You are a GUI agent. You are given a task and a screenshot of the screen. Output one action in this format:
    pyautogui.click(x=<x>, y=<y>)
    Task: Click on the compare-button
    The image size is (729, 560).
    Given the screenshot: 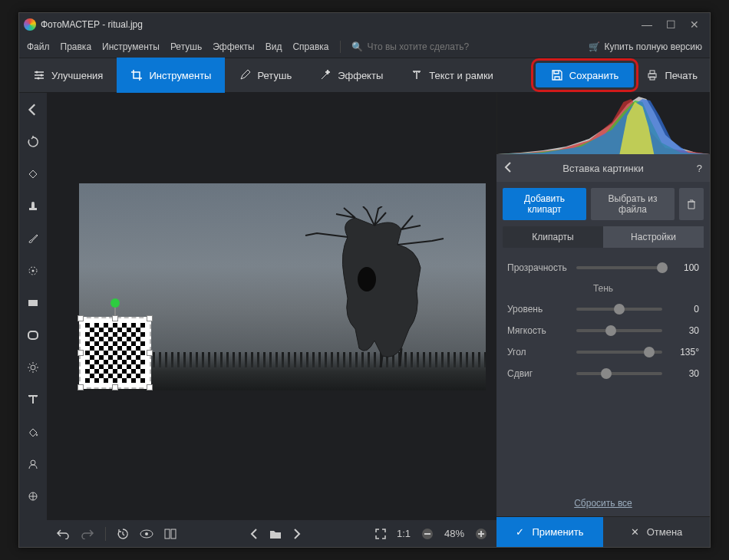 What is the action you would take?
    pyautogui.click(x=170, y=534)
    